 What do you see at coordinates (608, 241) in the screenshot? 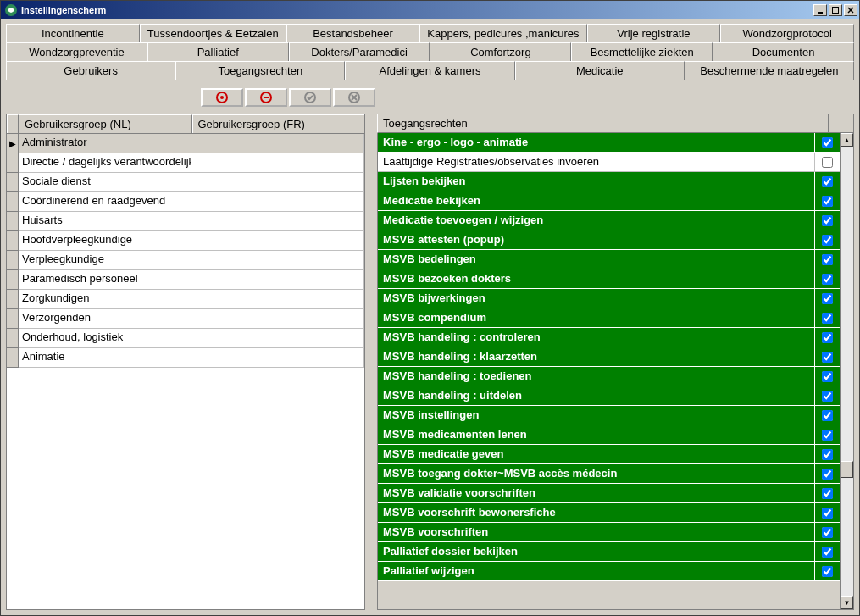
I see `permission-row: MSVB attesten (popup)` at bounding box center [608, 241].